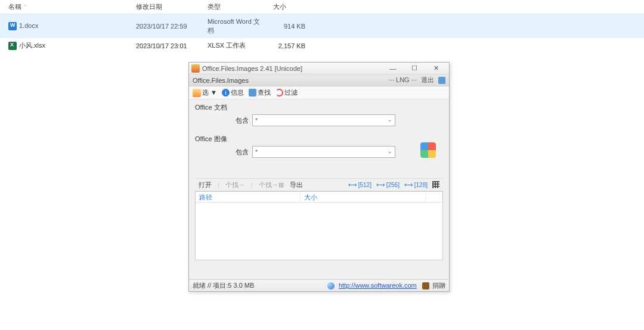 Image resolution: width=644 pixels, height=330 pixels. I want to click on file-size: 914 KB, so click(289, 26).